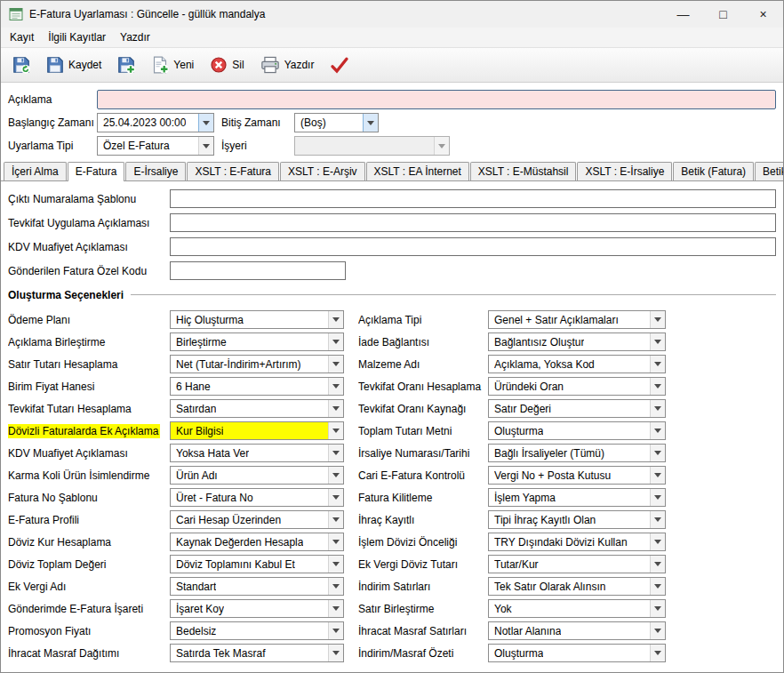 The height and width of the screenshot is (673, 784). I want to click on cikti-numaralama-sablonu-input, so click(473, 199).